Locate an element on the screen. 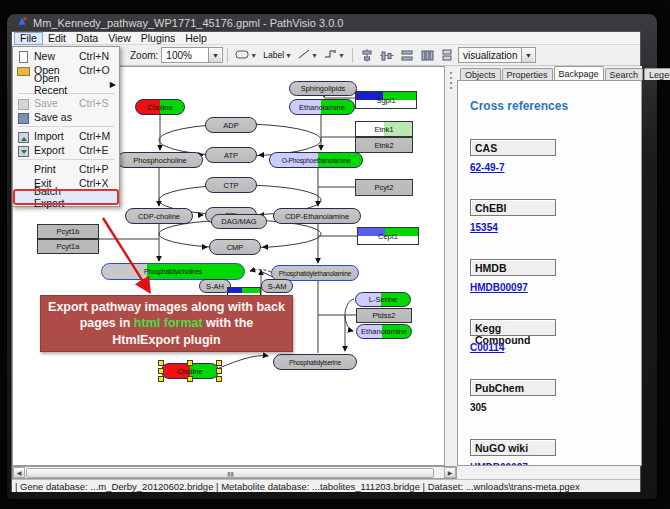 This screenshot has height=509, width=670. scroll-right-icon: ▶ is located at coordinates (450, 472).